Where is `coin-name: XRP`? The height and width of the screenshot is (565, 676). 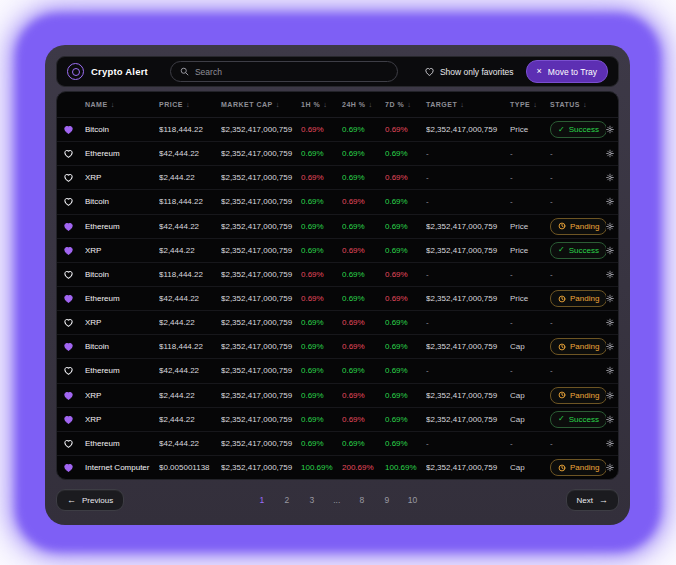 coin-name: XRP is located at coordinates (122, 178).